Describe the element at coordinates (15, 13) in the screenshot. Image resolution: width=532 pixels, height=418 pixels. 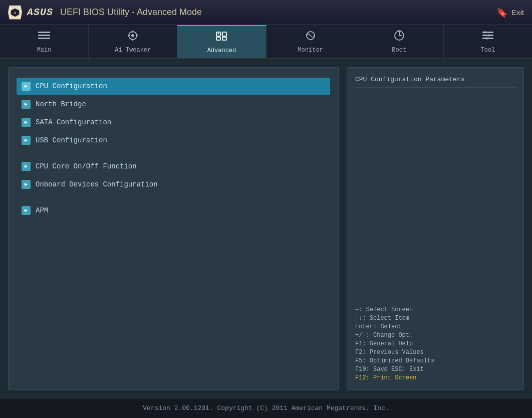
I see `asus-icon: A` at that location.